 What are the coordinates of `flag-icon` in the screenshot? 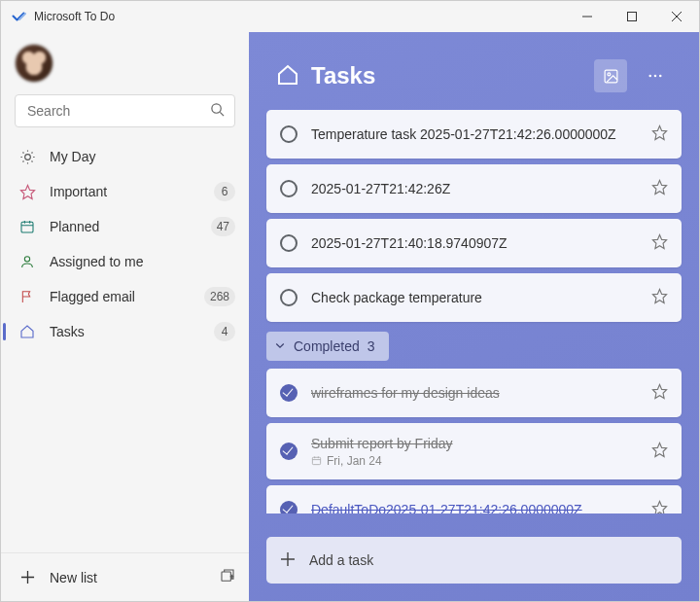 It's located at (27, 297).